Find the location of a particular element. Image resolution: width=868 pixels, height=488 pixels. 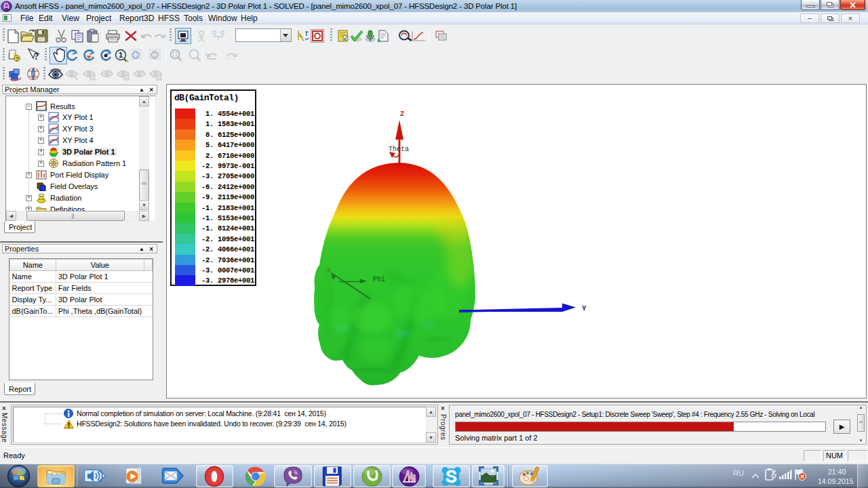

svg-text: Z is located at coordinates (402, 114).